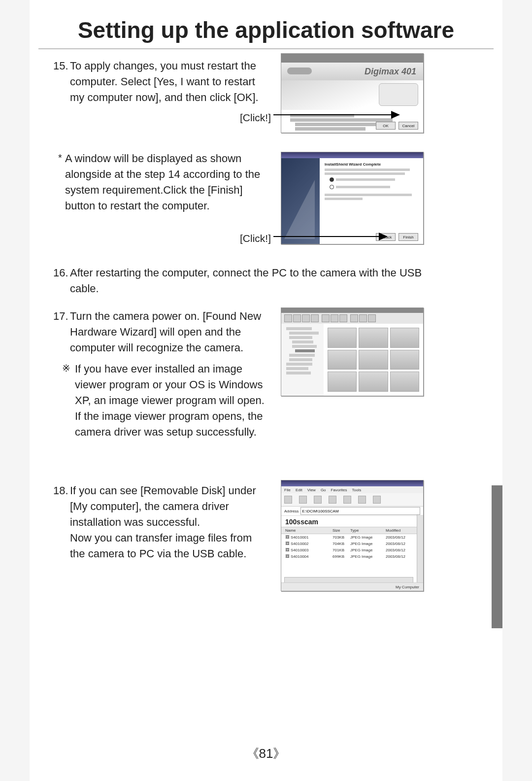 This screenshot has width=532, height=781. I want to click on file-row: S4010002 704KB JPEG Image 2003/08/12, so click(352, 544).